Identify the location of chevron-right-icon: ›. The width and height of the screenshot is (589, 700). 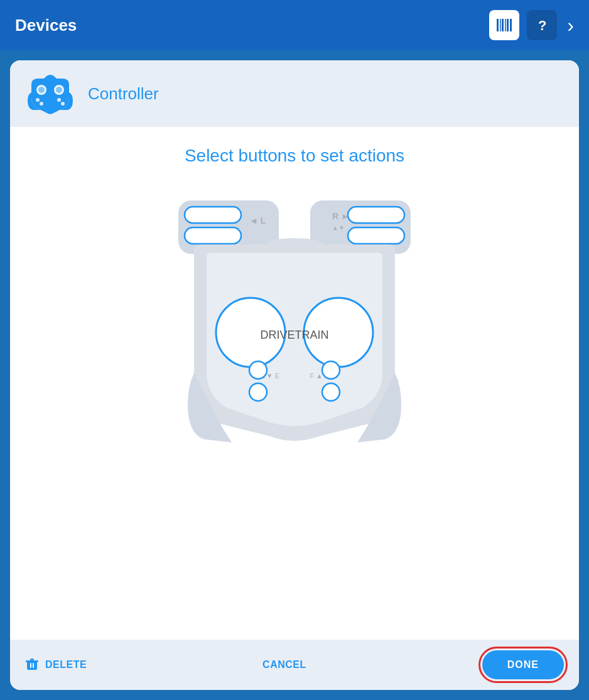
(570, 25).